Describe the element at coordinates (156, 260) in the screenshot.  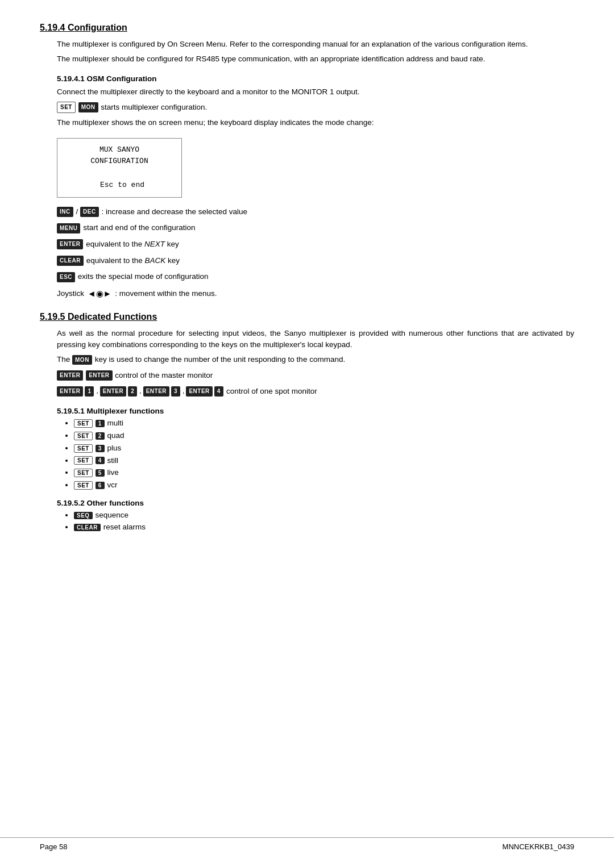
I see `back-text: BACK` at that location.